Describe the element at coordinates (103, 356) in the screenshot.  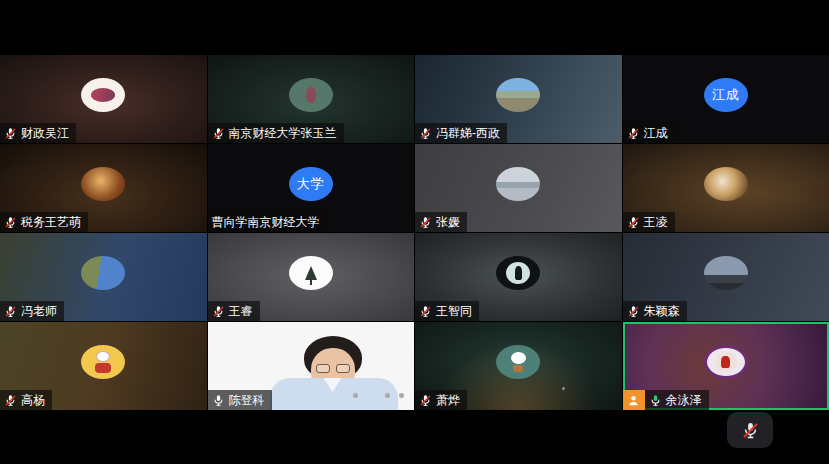
I see `rabbit-avatar` at that location.